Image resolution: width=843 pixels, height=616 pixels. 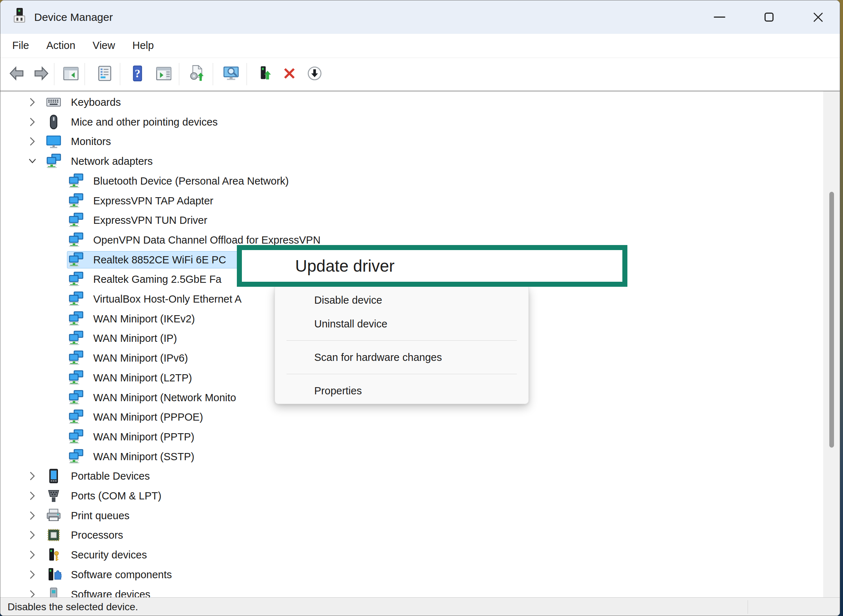 I want to click on title-bar: Device Manager, so click(x=420, y=17).